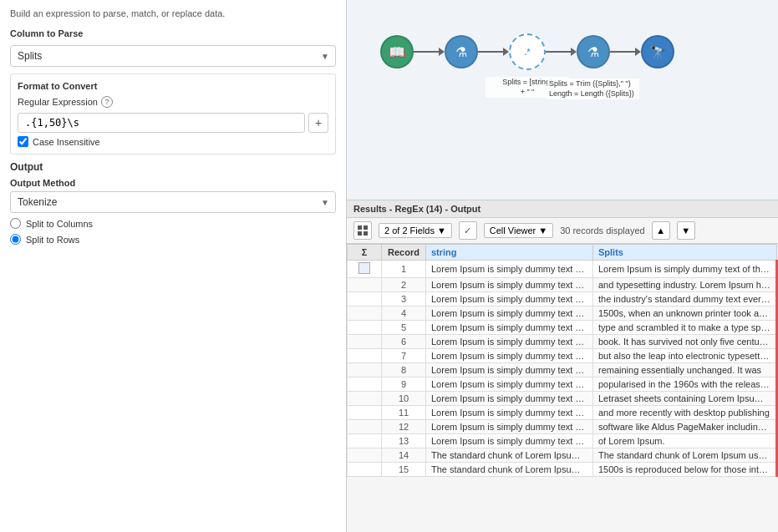 This screenshot has width=778, height=532. Describe the element at coordinates (513, 231) in the screenshot. I see `cell-viewer-label: Cell Viewer` at that location.